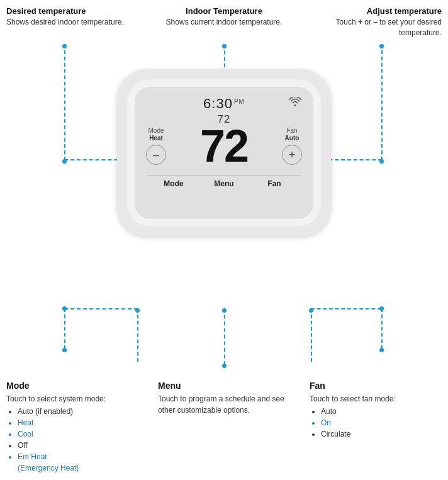 The width and height of the screenshot is (448, 480). Describe the element at coordinates (72, 440) in the screenshot. I see `mode-list: Auto (if enabled) Heat Cool Off Em Heat(…` at that location.